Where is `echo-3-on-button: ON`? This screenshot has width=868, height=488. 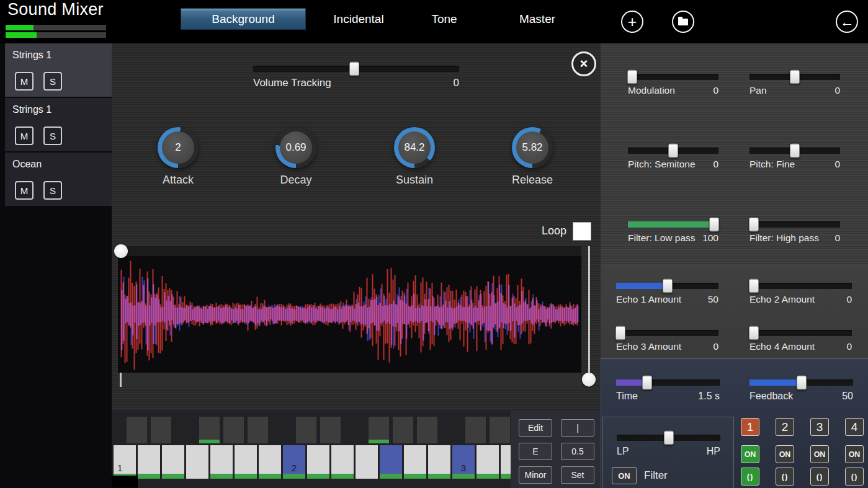
echo-3-on-button: ON is located at coordinates (820, 454).